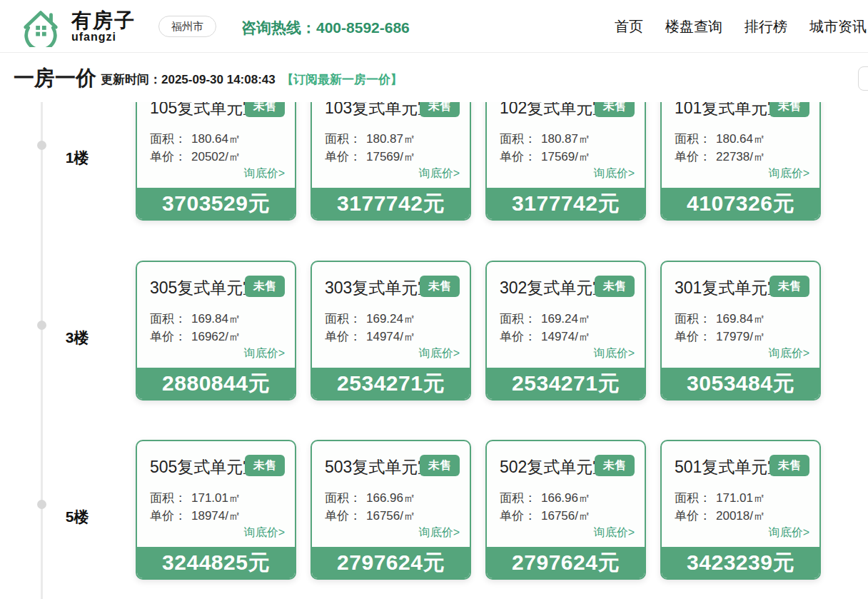 The width and height of the screenshot is (868, 599). I want to click on unit-price-value: 16756/㎡, so click(565, 515).